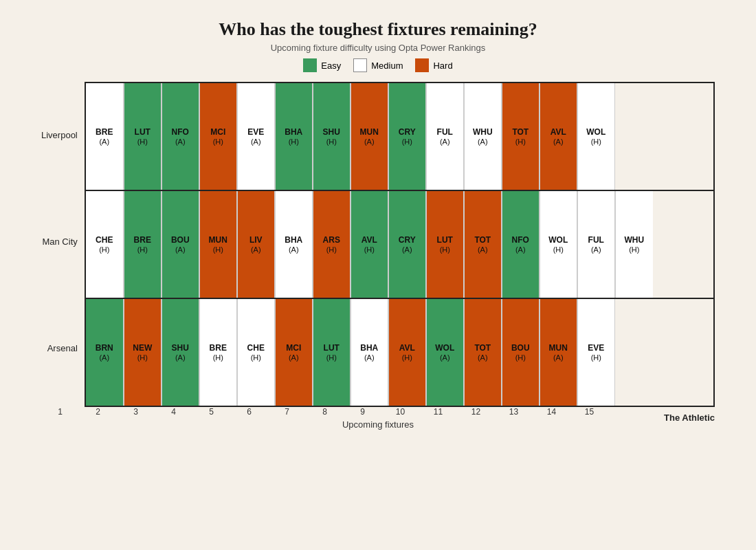 This screenshot has height=550, width=756. What do you see at coordinates (360, 65) in the screenshot?
I see `legend-medium-box` at bounding box center [360, 65].